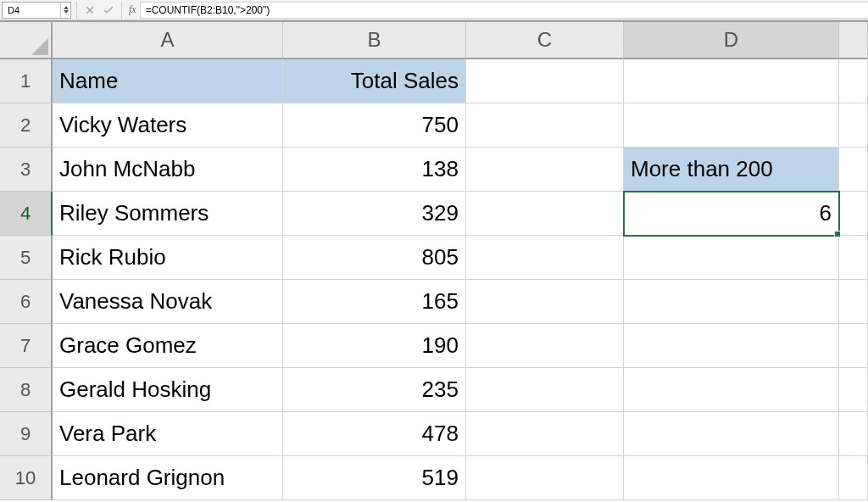 The width and height of the screenshot is (868, 502). What do you see at coordinates (545, 170) in the screenshot?
I see `cell-C3` at bounding box center [545, 170].